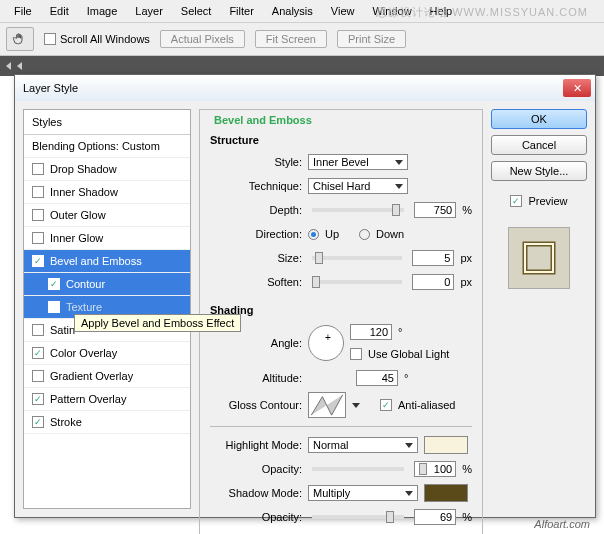 The width and height of the screenshot is (604, 534). What do you see at coordinates (363, 445) in the screenshot?
I see `highlight-mode-select: Normal` at bounding box center [363, 445].